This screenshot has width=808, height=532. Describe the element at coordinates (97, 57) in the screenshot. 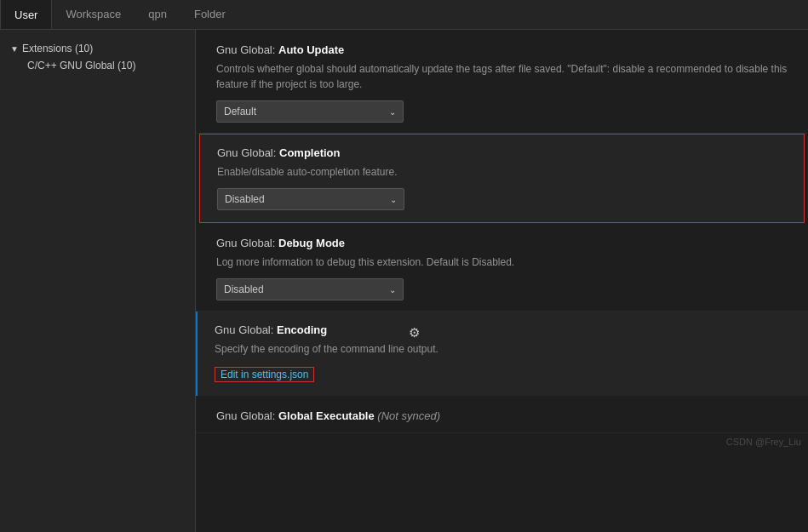

I see `sidebar-extensions-group: ▼ Extensions (10) C/C++ GNU Global (10)` at that location.